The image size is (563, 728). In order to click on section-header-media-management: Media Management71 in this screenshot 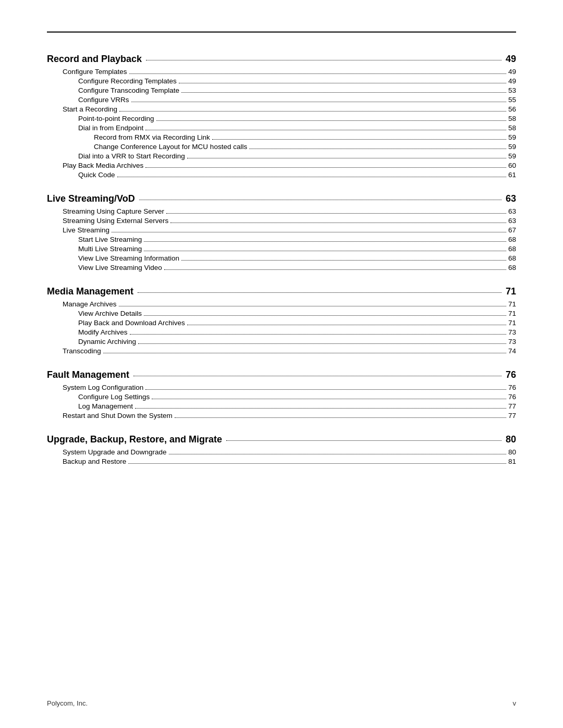, I will do `click(282, 292)`.